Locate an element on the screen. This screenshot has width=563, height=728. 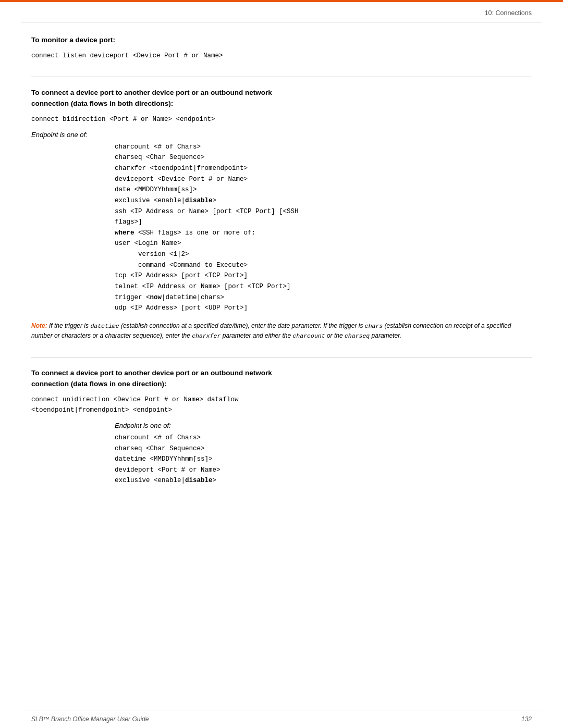
page-header: 10: Connections is located at coordinates (282, 11).